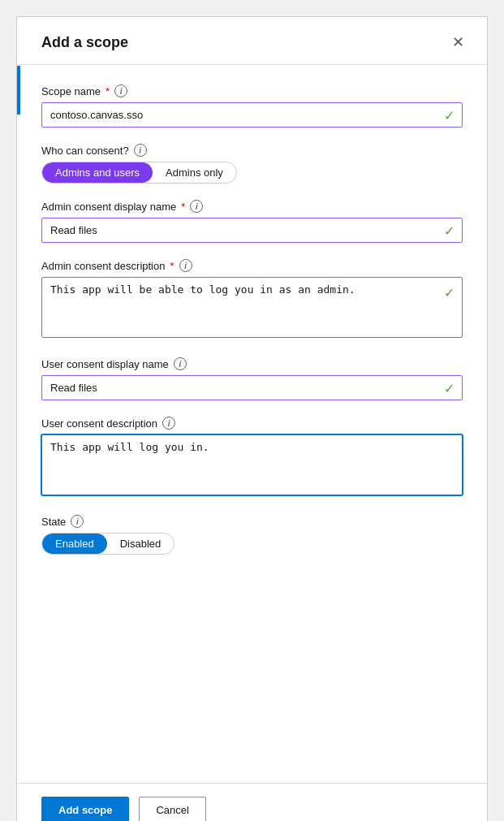 Image resolution: width=504 pixels, height=821 pixels. I want to click on close-button: ✕, so click(458, 42).